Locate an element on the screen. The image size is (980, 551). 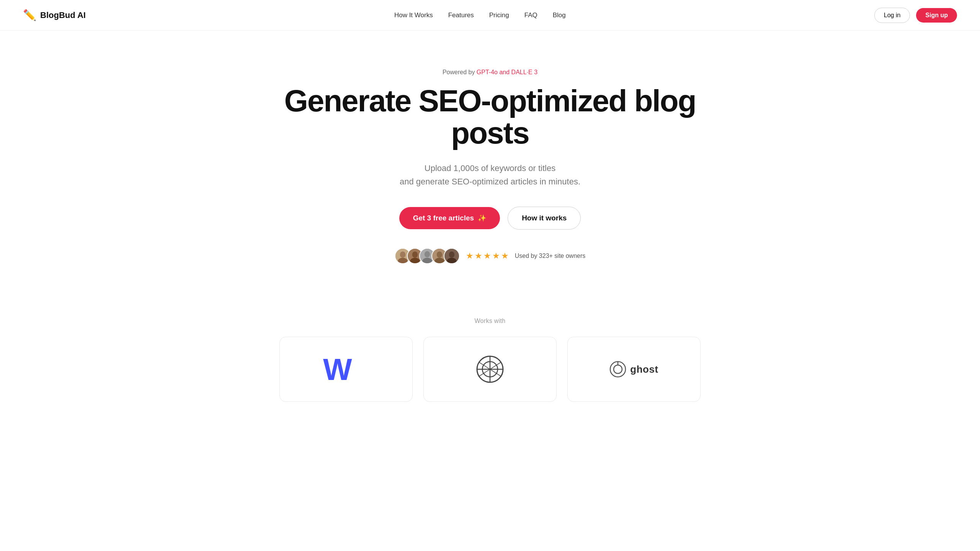
hero-powered: Powered by GPT-4o and DALL·E 3 is located at coordinates (490, 72).